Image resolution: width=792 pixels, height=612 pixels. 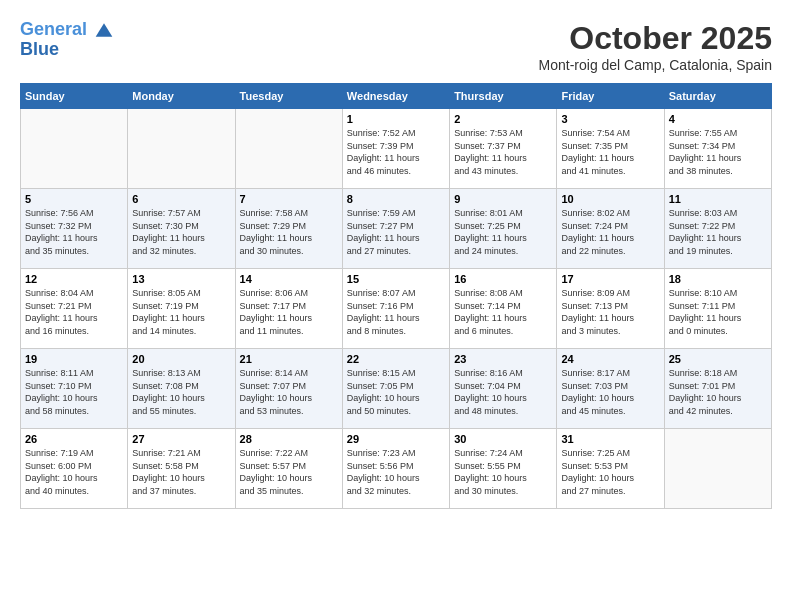 What do you see at coordinates (610, 199) in the screenshot?
I see `day-number: 10` at bounding box center [610, 199].